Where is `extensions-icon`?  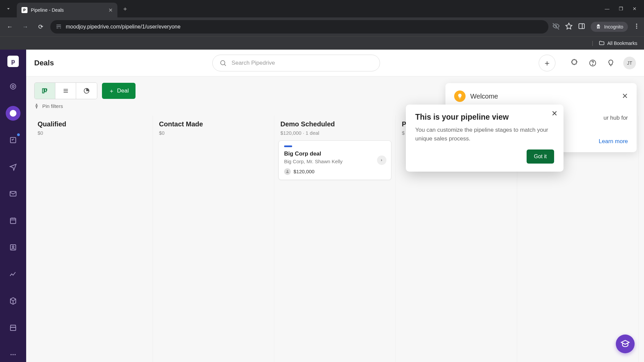 extensions-icon is located at coordinates (575, 63).